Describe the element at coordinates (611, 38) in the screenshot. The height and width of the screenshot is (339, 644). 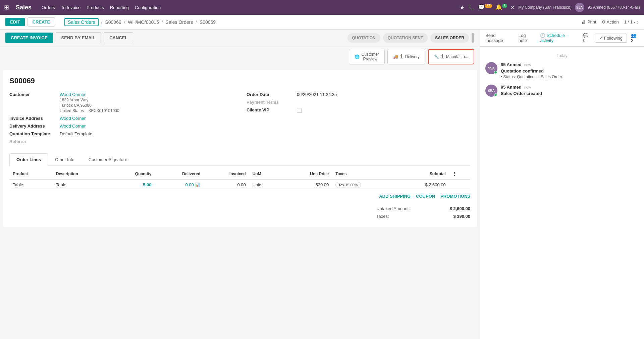
I see `following-button: ✓ Following` at that location.